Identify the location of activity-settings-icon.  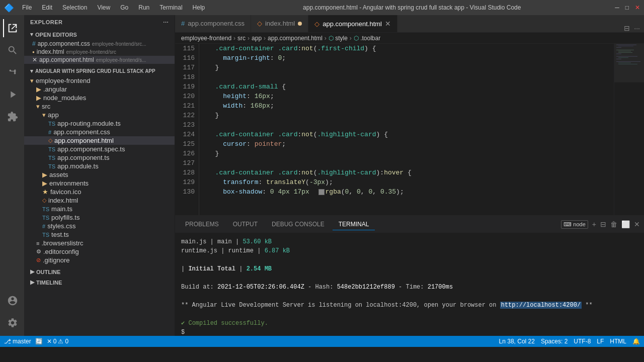
(12, 323).